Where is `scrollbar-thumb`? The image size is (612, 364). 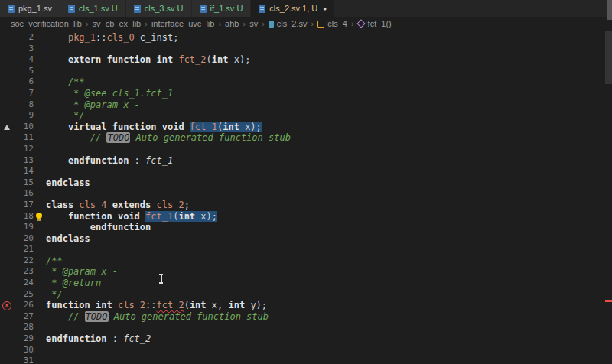
scrollbar-thumb is located at coordinates (609, 57).